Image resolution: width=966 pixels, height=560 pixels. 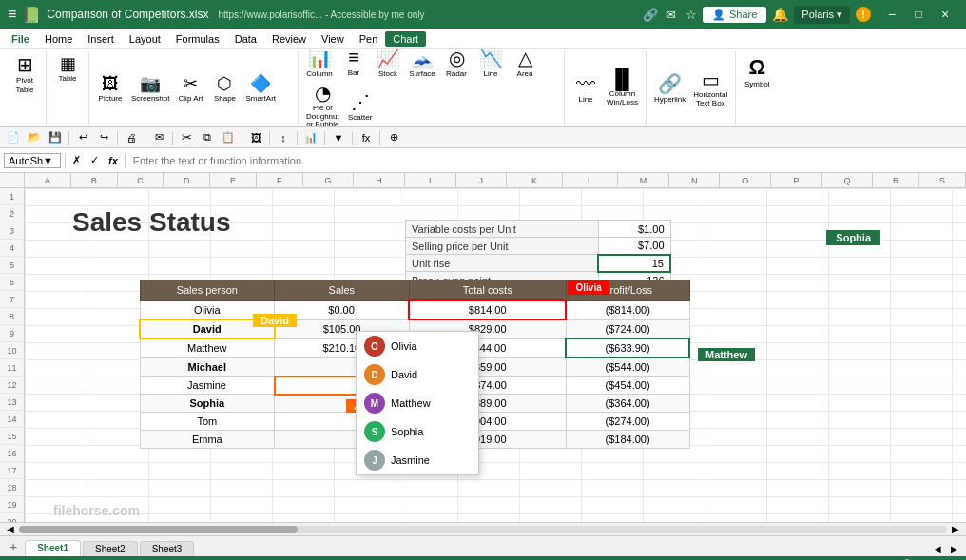 I want to click on cell-profit-3: ($633.90), so click(x=628, y=348).